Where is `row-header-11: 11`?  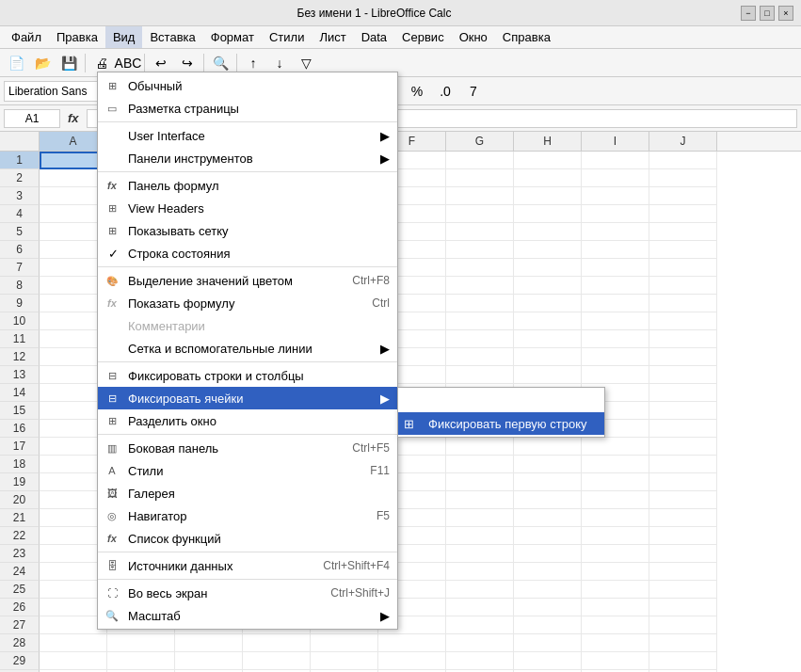
row-header-11: 11 is located at coordinates (20, 339).